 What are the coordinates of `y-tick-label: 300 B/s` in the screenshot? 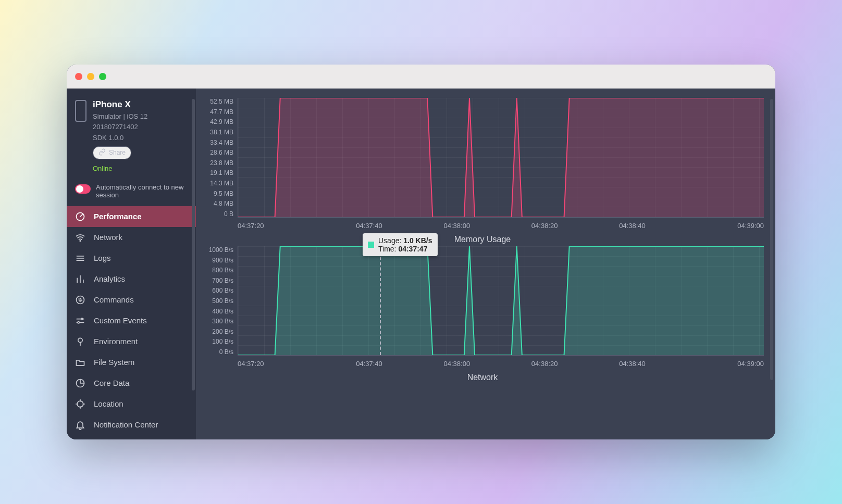 It's located at (217, 321).